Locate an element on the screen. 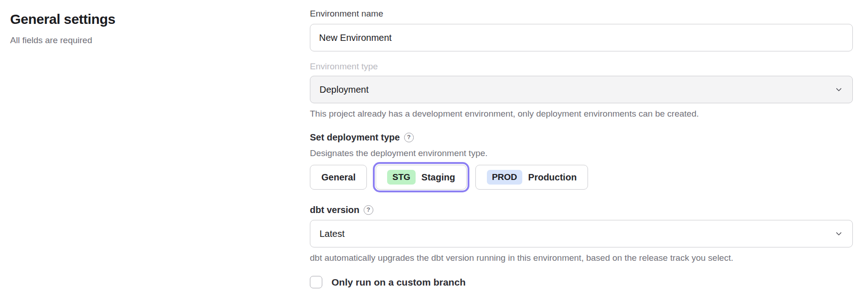  production-button-label: Production is located at coordinates (553, 177).